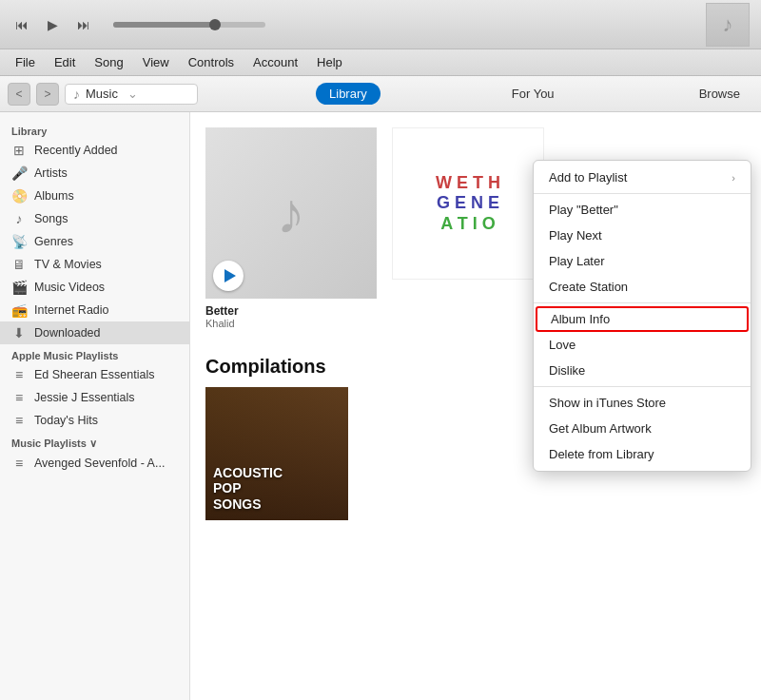  Describe the element at coordinates (84, 25) in the screenshot. I see `forward-button: ⏭` at that location.